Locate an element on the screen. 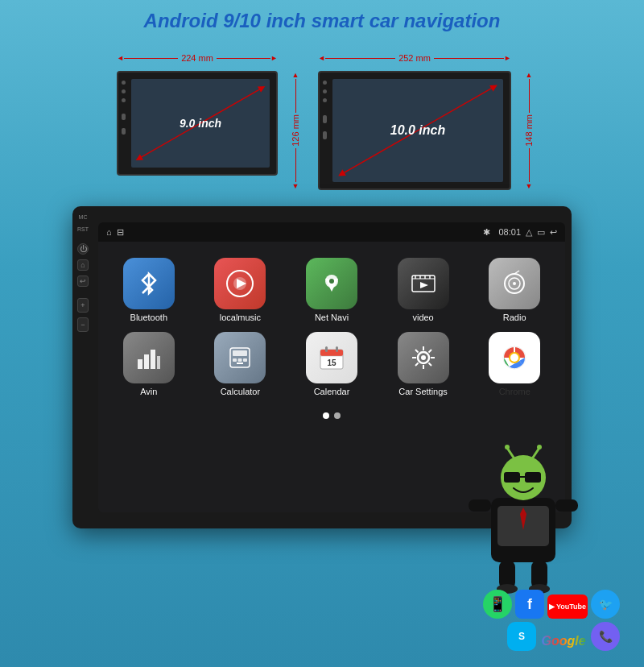 This screenshot has height=667, width=644. device-diagram-9: 9.0 inch is located at coordinates (197, 123).